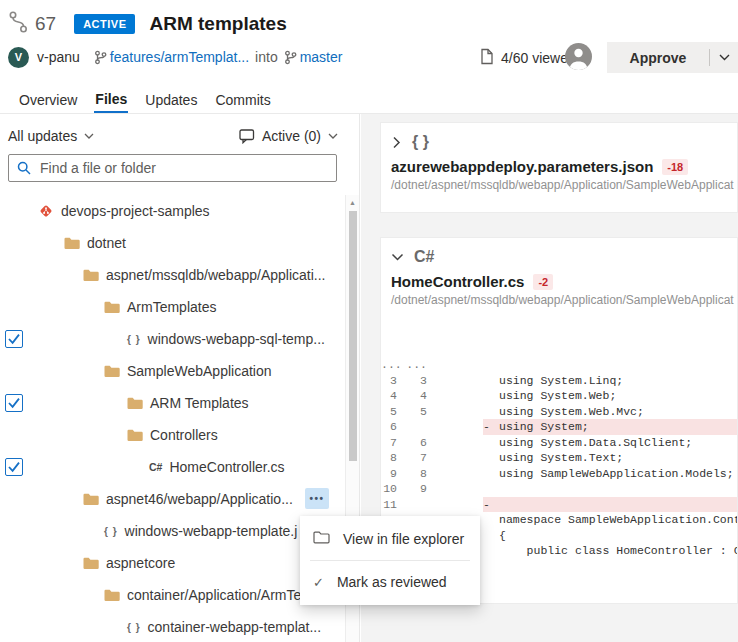 The width and height of the screenshot is (738, 642). I want to click on tree-item-label: container-webapp-templat..., so click(235, 627).